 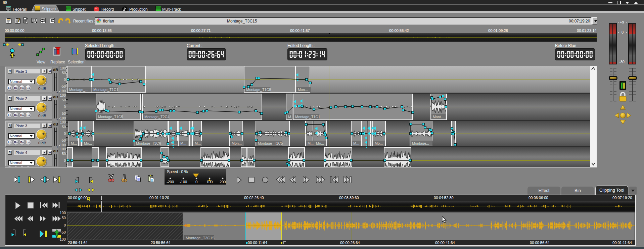 I want to click on svg-text: -100, so click(x=183, y=182).